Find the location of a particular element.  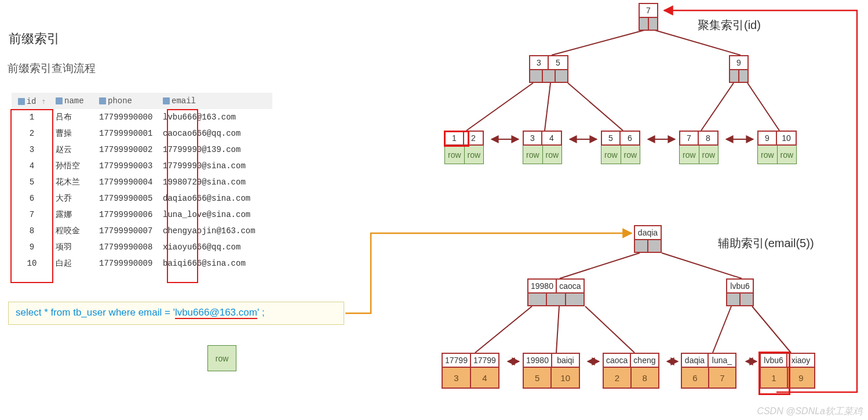

secondary-index-label: 辅助索引(email(5)) is located at coordinates (766, 244).